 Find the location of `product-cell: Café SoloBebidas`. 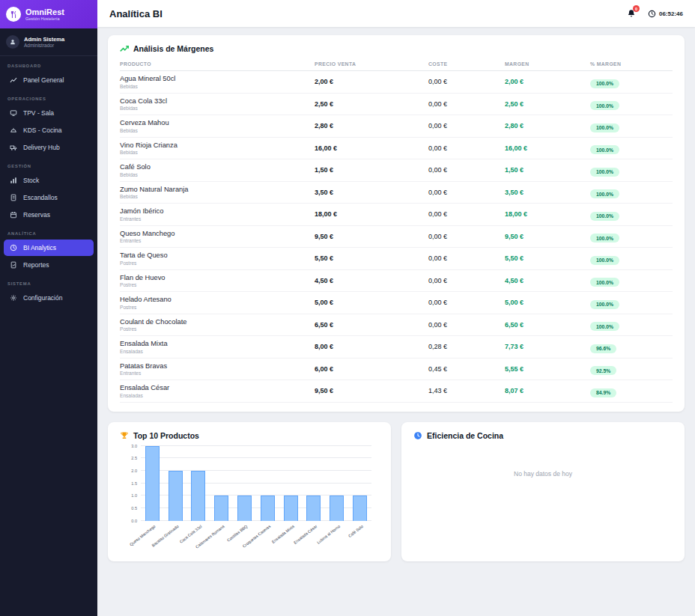

product-cell: Café SoloBebidas is located at coordinates (217, 171).